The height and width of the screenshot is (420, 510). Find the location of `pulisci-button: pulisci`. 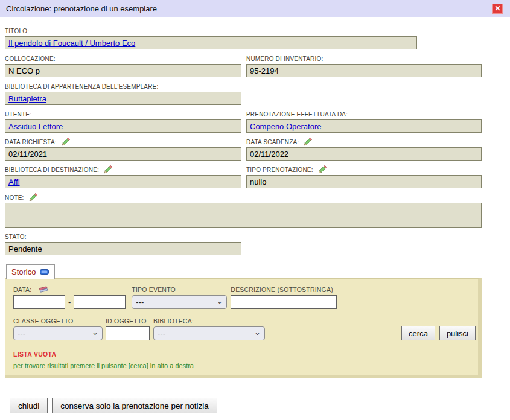

pulisci-button: pulisci is located at coordinates (457, 333).